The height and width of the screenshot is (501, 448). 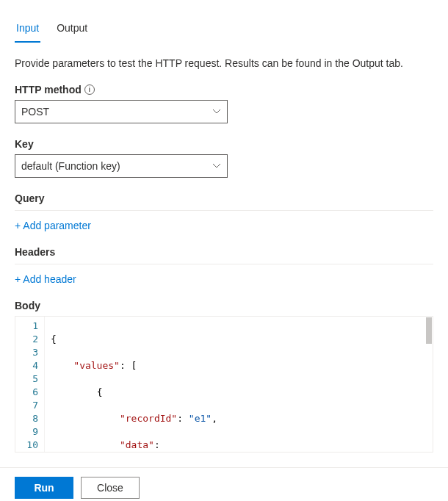 What do you see at coordinates (26, 445) in the screenshot?
I see `line-number: 10` at bounding box center [26, 445].